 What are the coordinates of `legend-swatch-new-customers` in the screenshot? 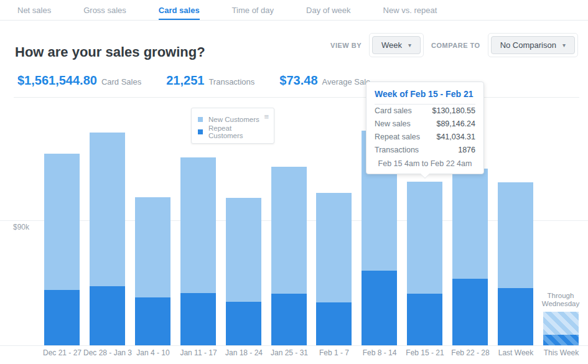 It's located at (200, 119).